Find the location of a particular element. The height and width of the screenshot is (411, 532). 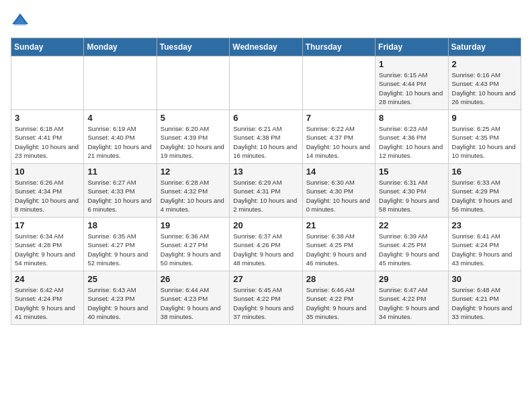

day-info: Sunrise: 6:38 AM Sunset: 4:25 PM Dayligh… is located at coordinates (339, 250).